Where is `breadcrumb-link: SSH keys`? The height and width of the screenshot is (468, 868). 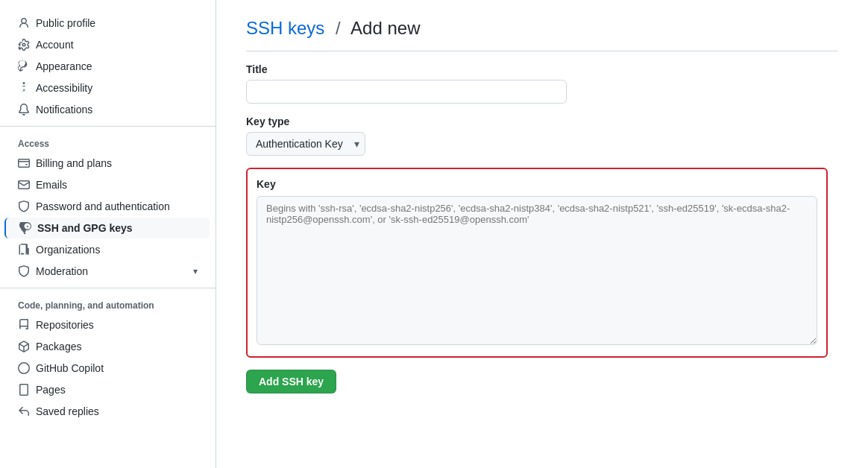 breadcrumb-link: SSH keys is located at coordinates (285, 28).